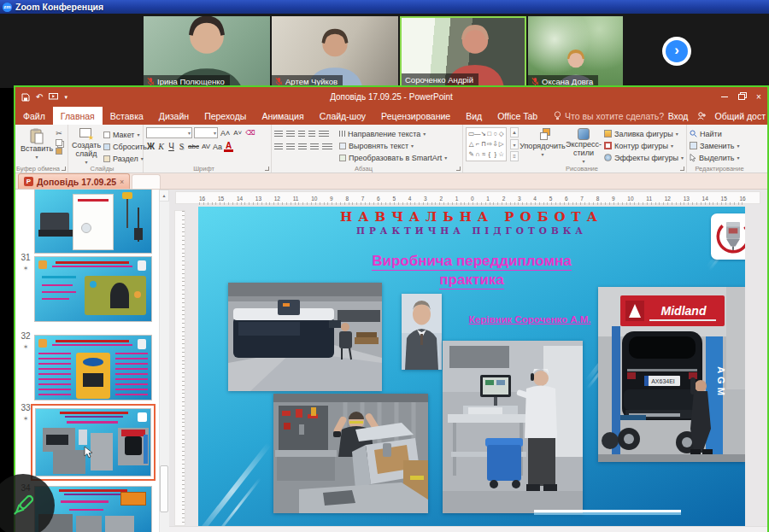 The image size is (769, 532). I want to click on bullets-icon, so click(279, 133).